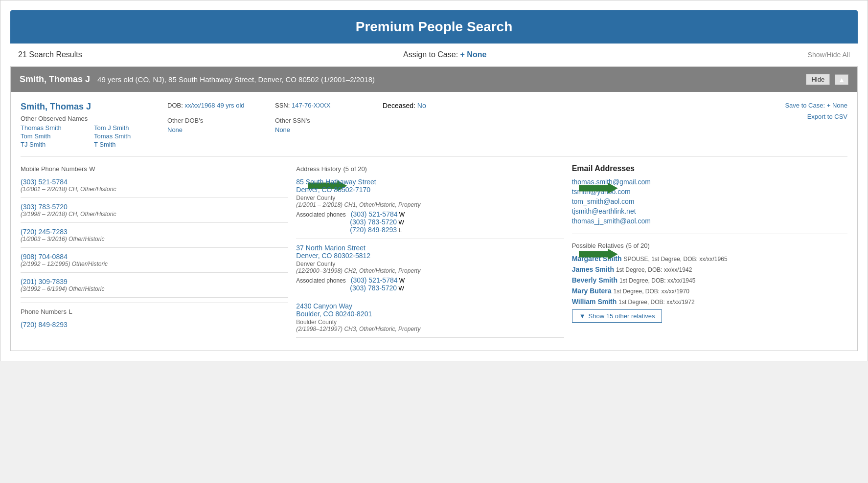 This screenshot has width=868, height=483. What do you see at coordinates (709, 169) in the screenshot?
I see `email-title: Email Addresses` at bounding box center [709, 169].